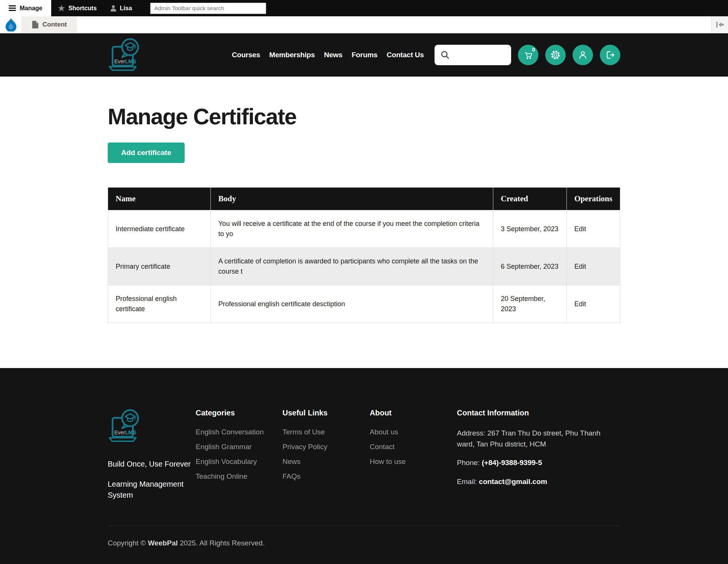 This screenshot has width=728, height=564. What do you see at coordinates (530, 304) in the screenshot?
I see `cell-created: 20 September, 2023` at bounding box center [530, 304].